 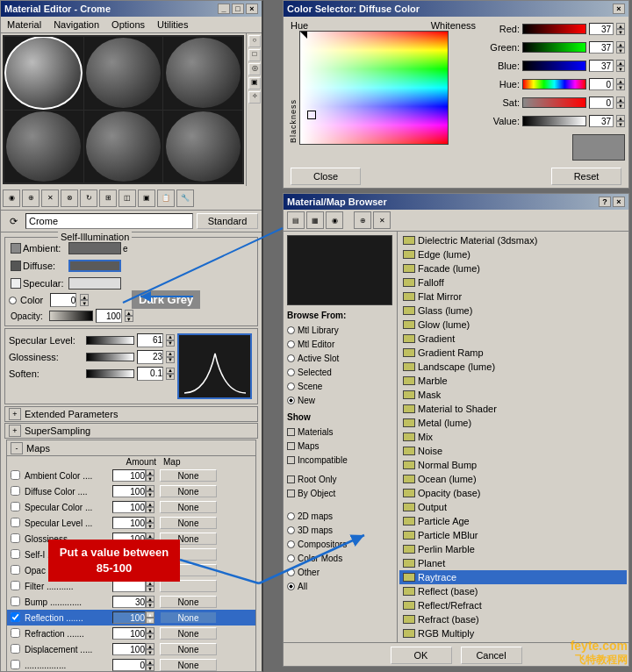 What do you see at coordinates (111, 357) in the screenshot?
I see `glossiness-slider` at bounding box center [111, 357].